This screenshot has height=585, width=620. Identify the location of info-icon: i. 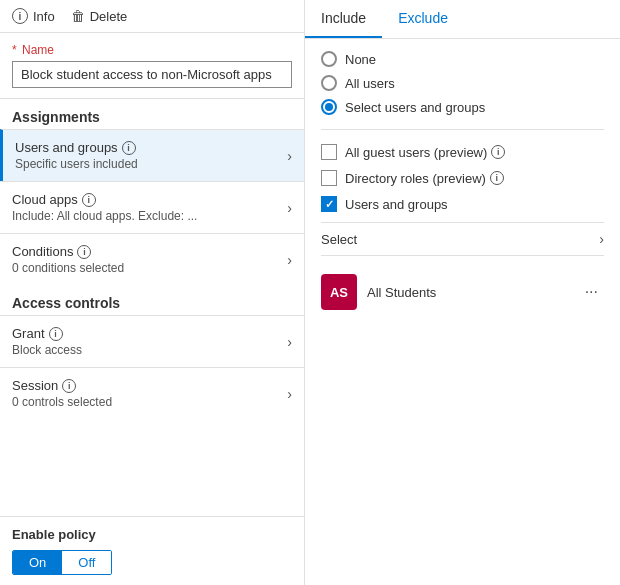
(20, 16).